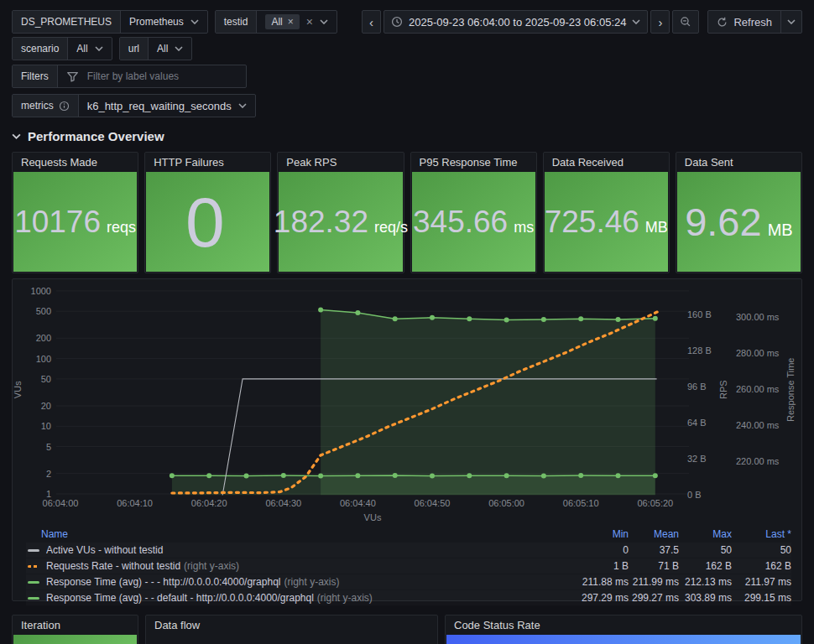  I want to click on legend-max: 303.89 ms, so click(705, 598).